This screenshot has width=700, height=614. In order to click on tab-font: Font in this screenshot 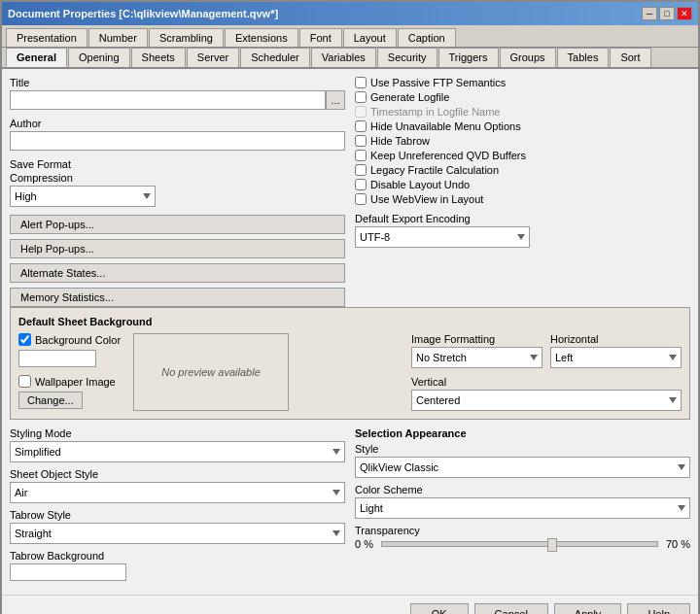, I will do `click(321, 37)`.